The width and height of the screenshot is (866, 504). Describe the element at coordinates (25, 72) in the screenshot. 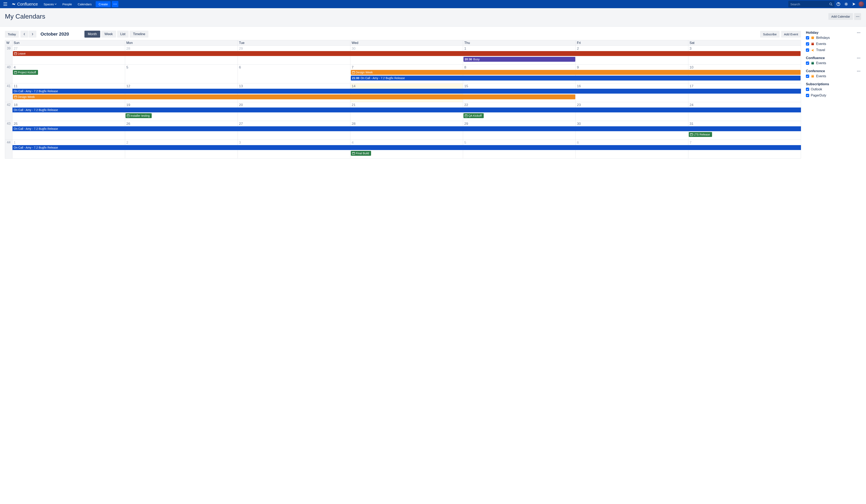

I see `calendar-event: Project Kickoff` at that location.